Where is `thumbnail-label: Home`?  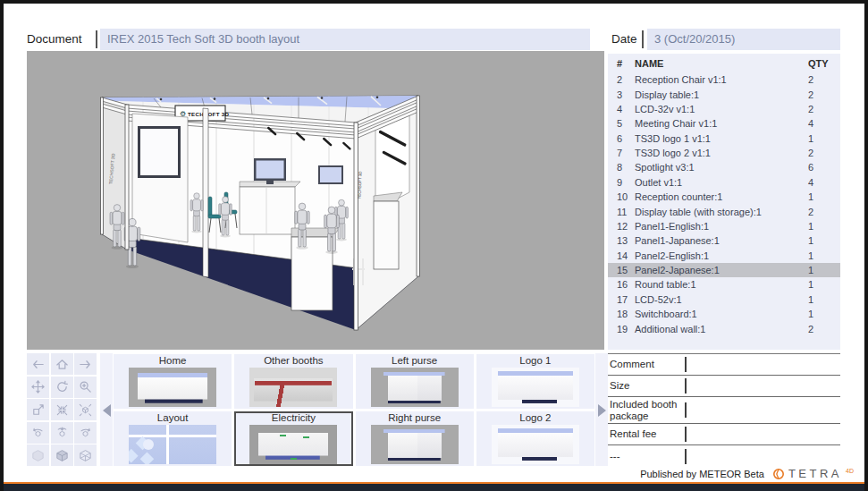 thumbnail-label: Home is located at coordinates (173, 361).